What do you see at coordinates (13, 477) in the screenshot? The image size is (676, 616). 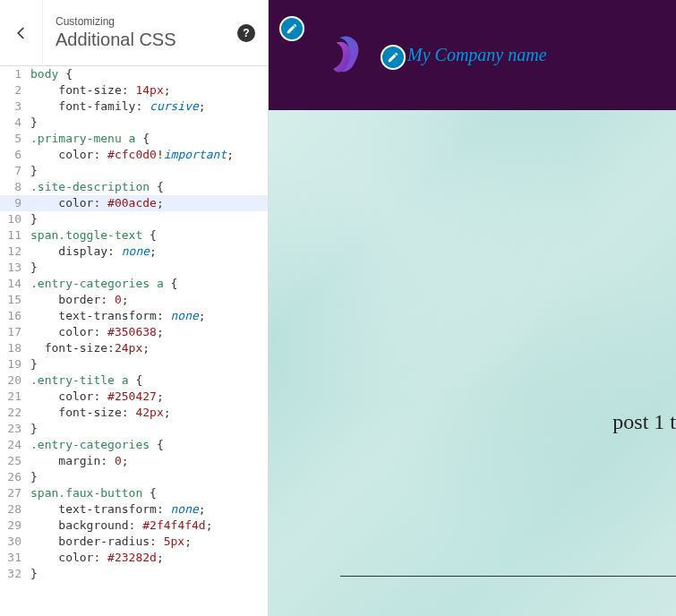 I see `line-number: 26` at bounding box center [13, 477].